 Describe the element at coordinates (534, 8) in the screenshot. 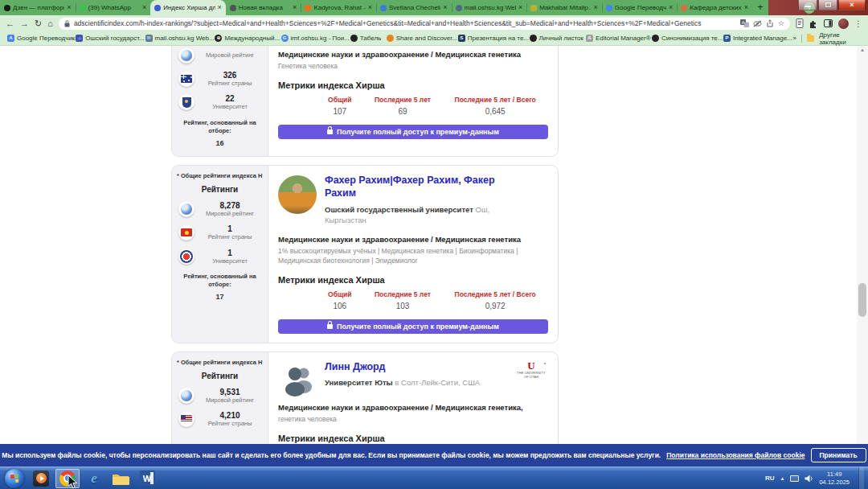

I see `io-favicon` at that location.